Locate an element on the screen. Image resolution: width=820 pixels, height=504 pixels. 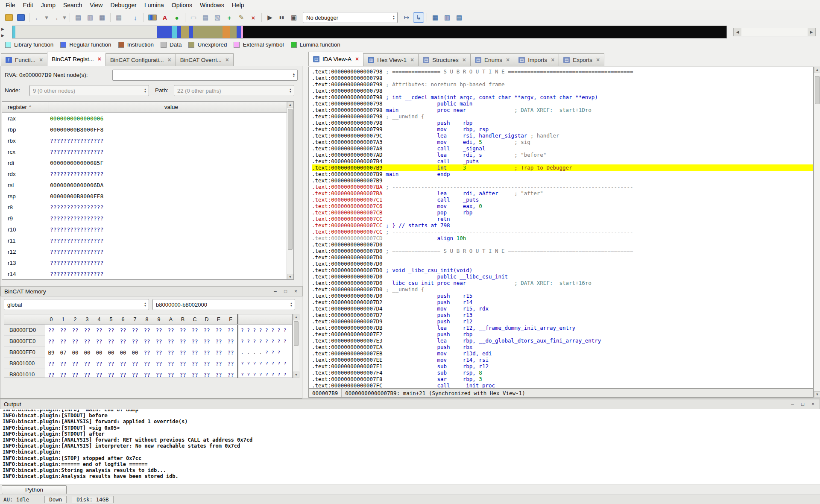
disasm-line: .text:00000000000007A8 call _signal is located at coordinates (562, 149).